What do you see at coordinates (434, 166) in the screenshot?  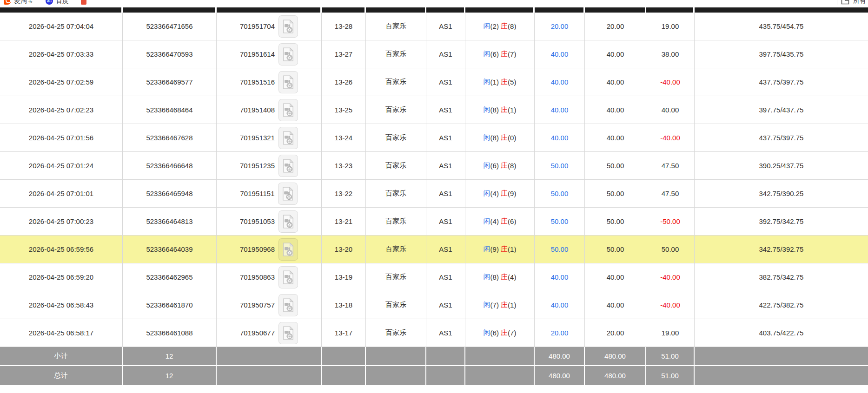 I see `table-row: 2026-04-25 07:01:24 523366466648 7019512…` at bounding box center [434, 166].